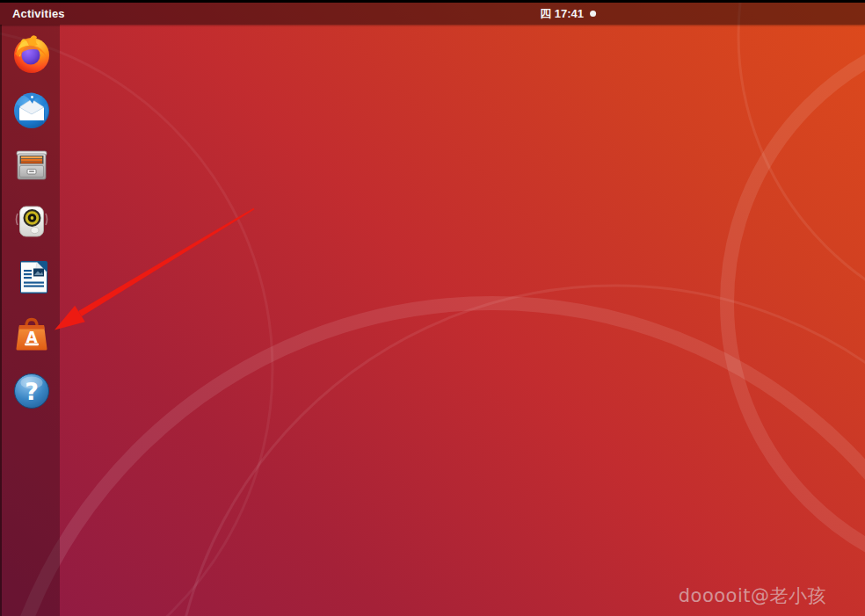 The image size is (865, 616). What do you see at coordinates (32, 165) in the screenshot?
I see `files-cabinet-icon` at bounding box center [32, 165].